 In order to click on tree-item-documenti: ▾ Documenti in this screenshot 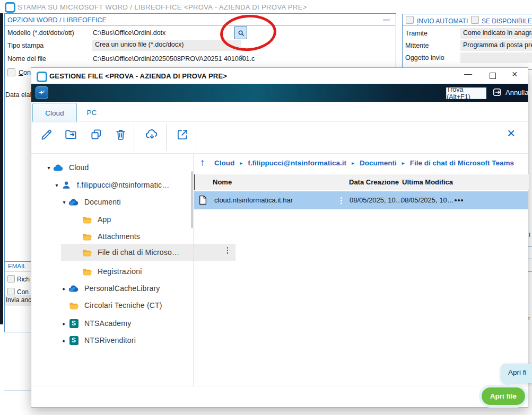, I will do `click(127, 202)`.